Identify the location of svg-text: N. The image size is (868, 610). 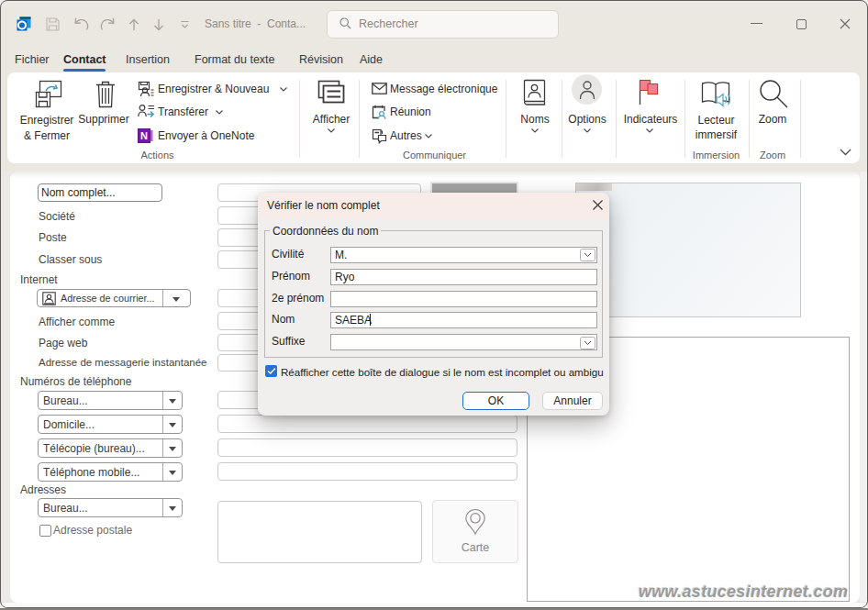
(144, 136).